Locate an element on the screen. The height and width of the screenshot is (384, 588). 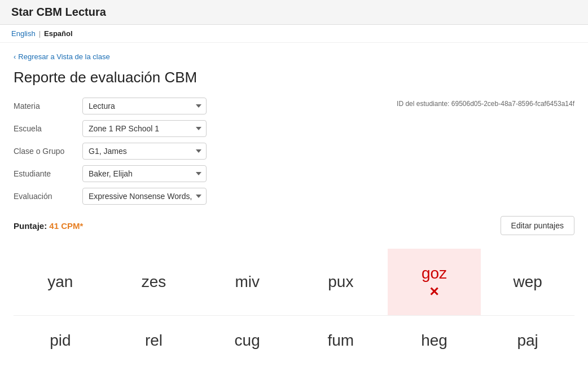
word-cell: heg is located at coordinates (435, 341).